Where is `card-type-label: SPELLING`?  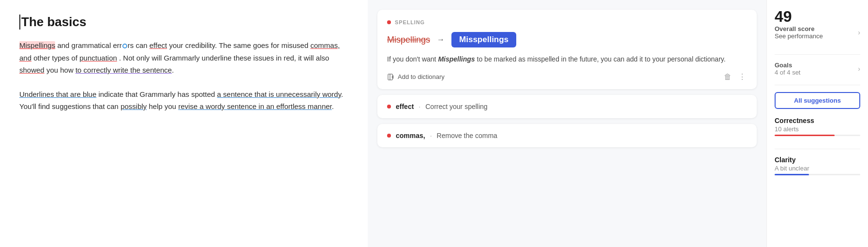 card-type-label: SPELLING is located at coordinates (410, 22).